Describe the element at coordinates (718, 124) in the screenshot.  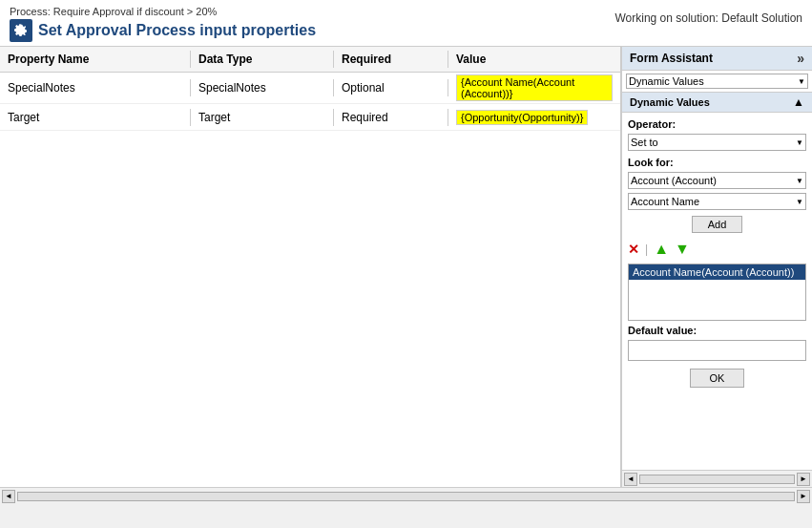
I see `operator-label: Operator:` at that location.